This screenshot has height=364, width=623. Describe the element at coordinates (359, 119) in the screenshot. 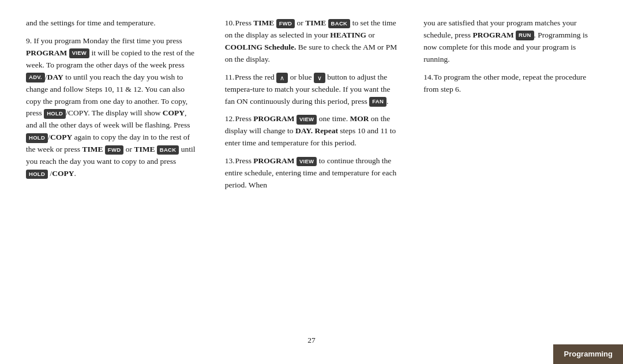

I see `word-mor: MOR` at that location.